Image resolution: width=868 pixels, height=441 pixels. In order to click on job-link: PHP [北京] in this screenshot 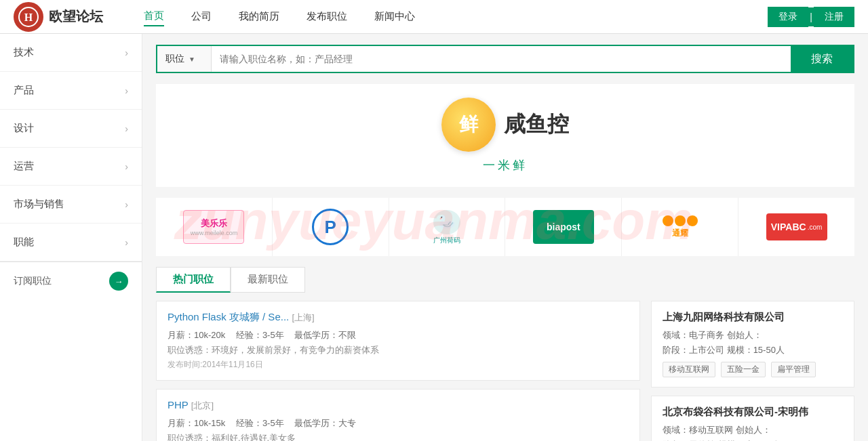, I will do `click(191, 405)`.